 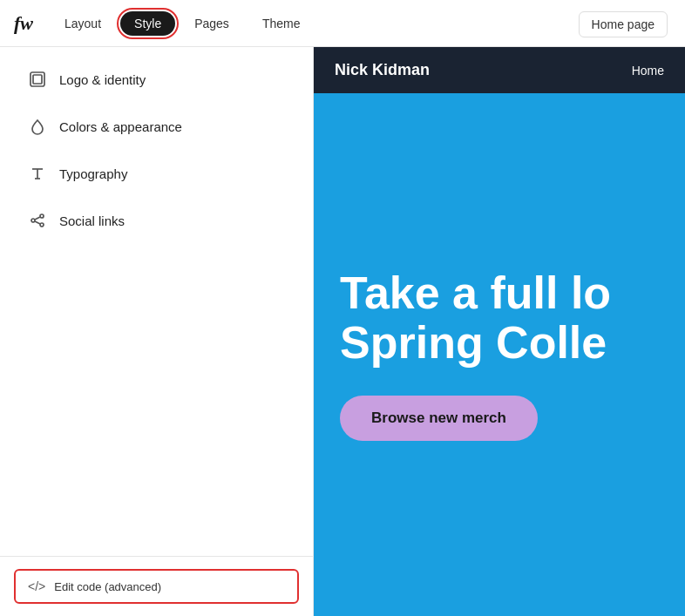 I want to click on tab-layout: Layout, so click(x=83, y=24).